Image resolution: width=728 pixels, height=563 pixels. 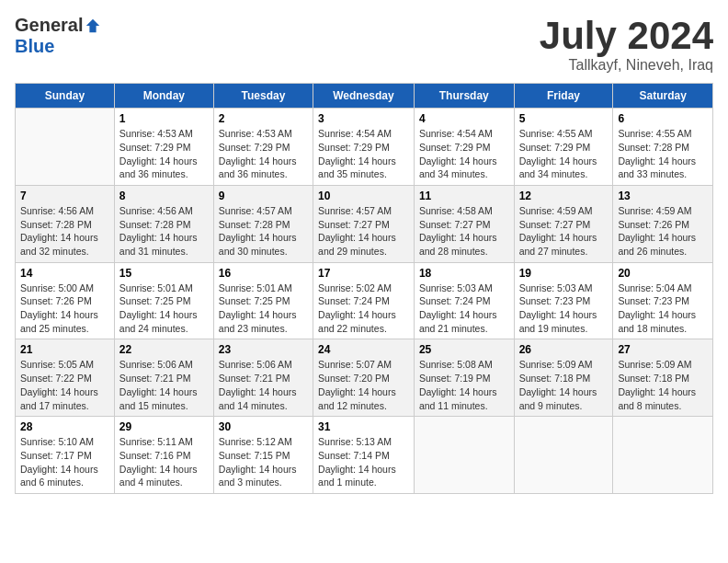 I want to click on cell-info: Sunrise: 5:03 AM Sunset: 7:23 PM Dayligh…, so click(x=564, y=309).